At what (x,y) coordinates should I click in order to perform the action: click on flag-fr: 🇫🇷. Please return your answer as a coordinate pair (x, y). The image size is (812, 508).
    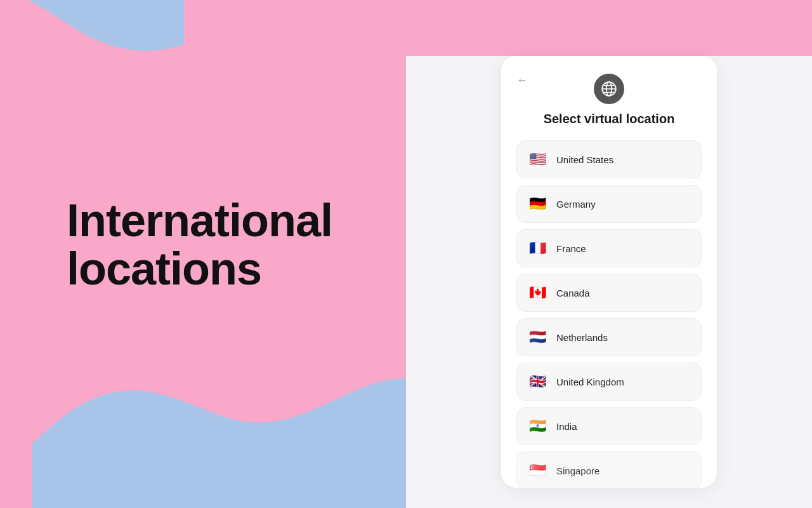
    Looking at the image, I should click on (537, 248).